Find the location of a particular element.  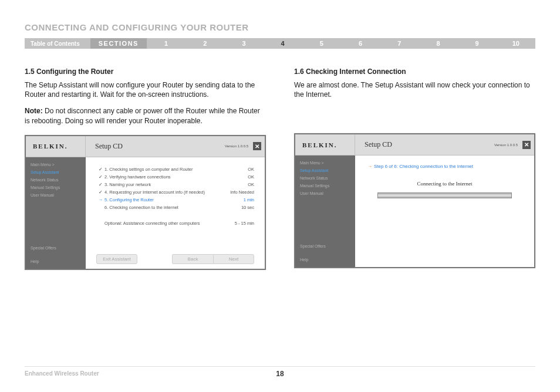

connecting-label: Connecting to the Internet is located at coordinates (445, 184).